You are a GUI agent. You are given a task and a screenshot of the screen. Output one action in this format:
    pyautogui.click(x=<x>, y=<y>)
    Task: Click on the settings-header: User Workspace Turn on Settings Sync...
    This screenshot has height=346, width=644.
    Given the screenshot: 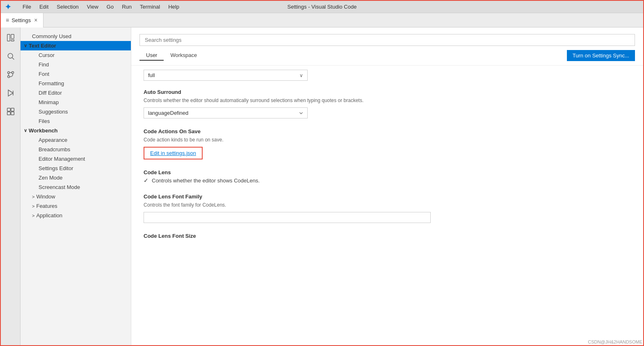 What is the action you would take?
    pyautogui.click(x=387, y=47)
    